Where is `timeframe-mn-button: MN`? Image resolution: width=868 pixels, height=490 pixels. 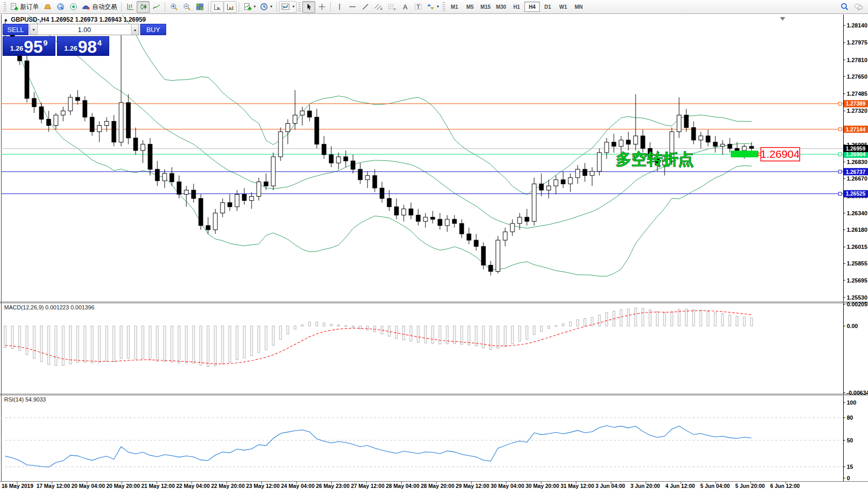 timeframe-mn-button: MN is located at coordinates (579, 7).